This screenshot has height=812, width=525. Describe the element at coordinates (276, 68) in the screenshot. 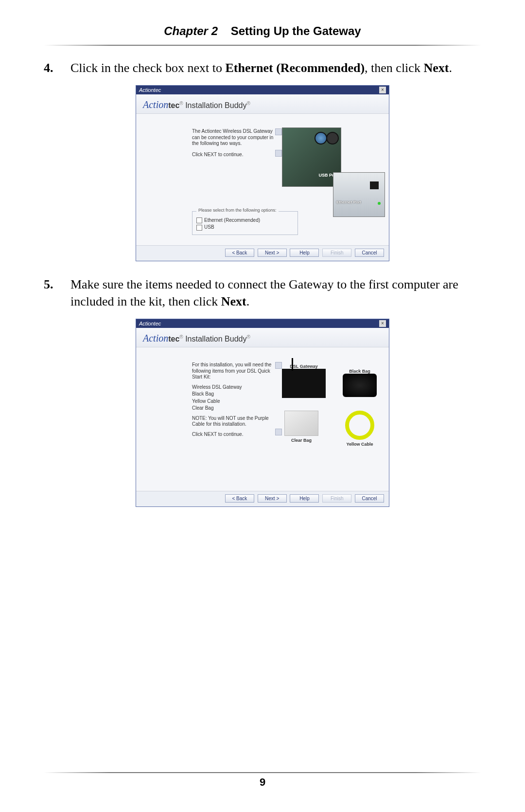

I see `step-4-text: Click in the check box next to Ethernet …` at that location.